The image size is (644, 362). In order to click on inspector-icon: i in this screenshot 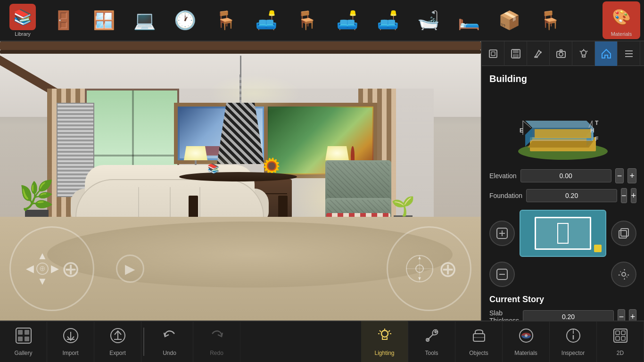, I will do `click(573, 337)`.